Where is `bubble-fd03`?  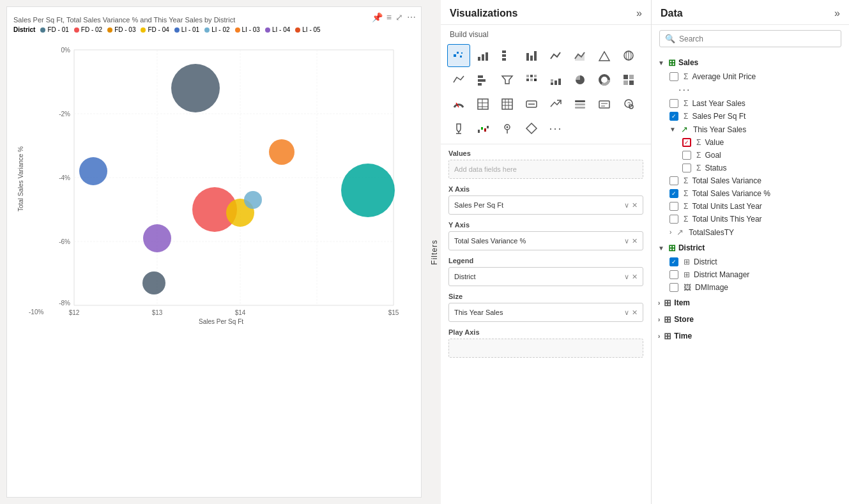
bubble-fd03 is located at coordinates (282, 152).